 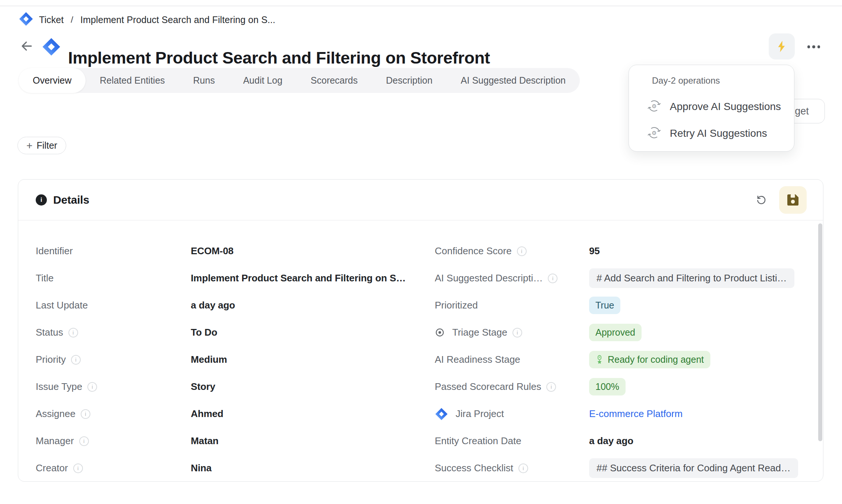 What do you see at coordinates (204, 80) in the screenshot?
I see `tab-runs: Runs` at bounding box center [204, 80].